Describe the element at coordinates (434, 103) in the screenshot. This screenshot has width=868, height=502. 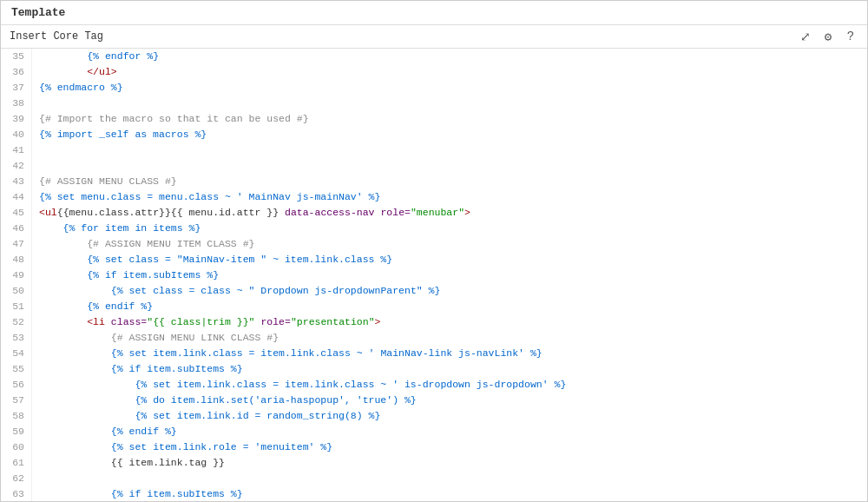
I see `code-line: 38` at that location.